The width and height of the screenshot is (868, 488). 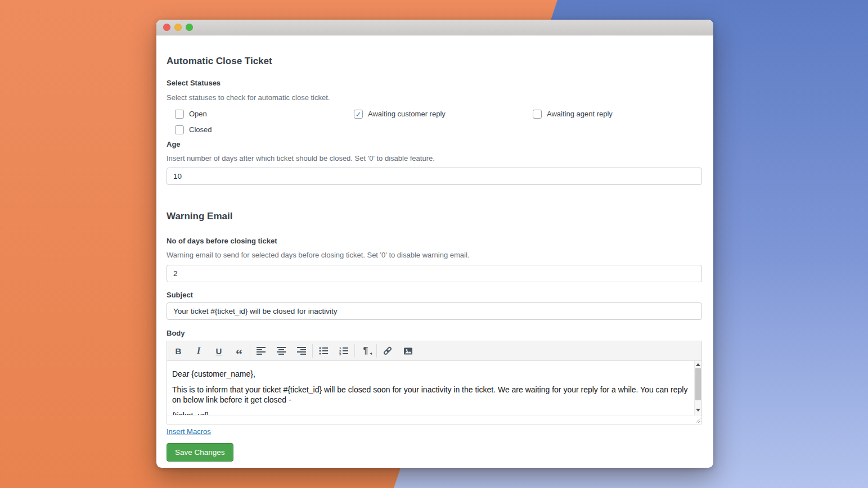 I want to click on align-right-button, so click(x=302, y=351).